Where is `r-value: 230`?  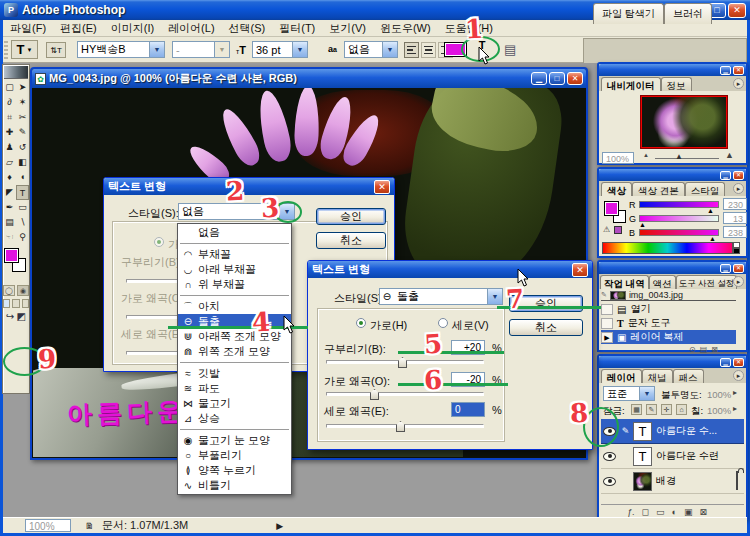 r-value: 230 is located at coordinates (735, 204).